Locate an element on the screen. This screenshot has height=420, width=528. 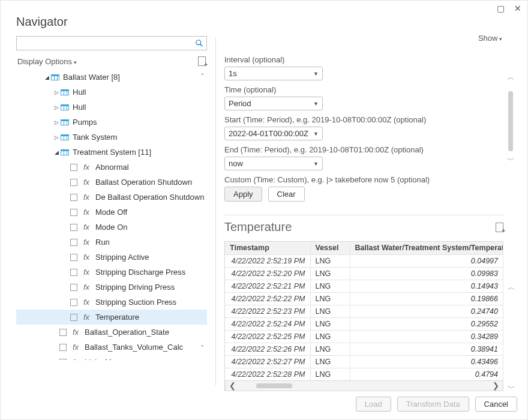
col-value: Ballast Water/Treatment System/Temperatu… is located at coordinates (427, 248).